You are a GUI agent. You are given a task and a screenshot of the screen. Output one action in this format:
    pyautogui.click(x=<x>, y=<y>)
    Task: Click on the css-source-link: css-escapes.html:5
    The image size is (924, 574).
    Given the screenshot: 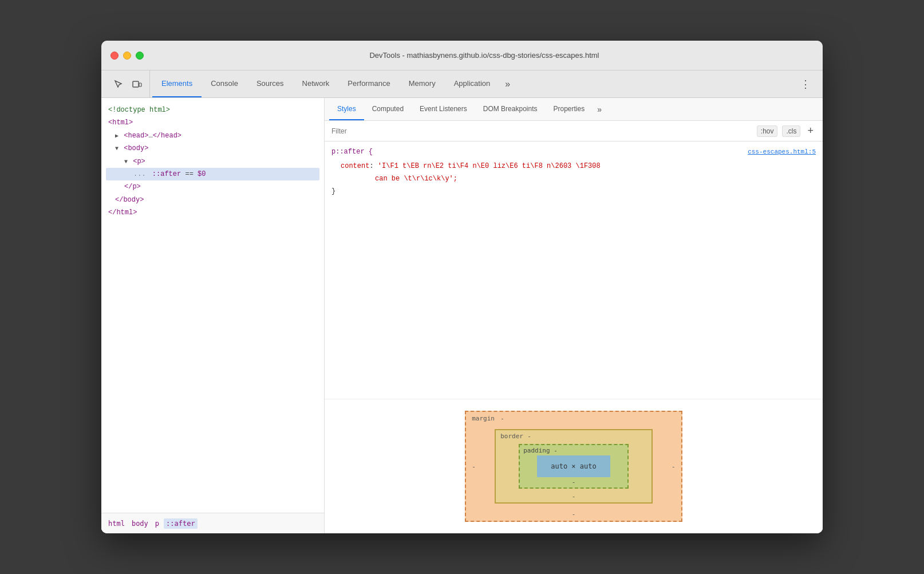 What is the action you would take?
    pyautogui.click(x=782, y=152)
    